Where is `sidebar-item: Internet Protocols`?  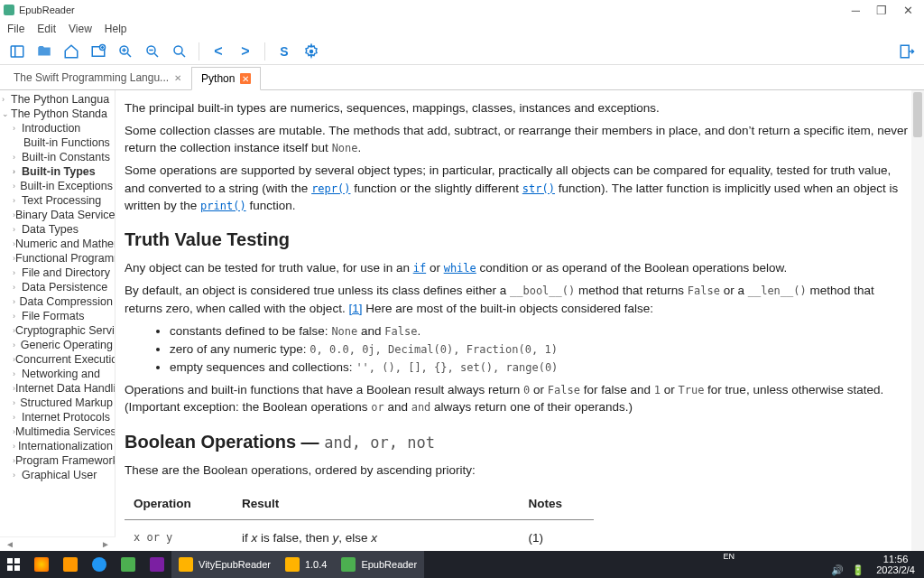 sidebar-item: Internet Protocols is located at coordinates (66, 417).